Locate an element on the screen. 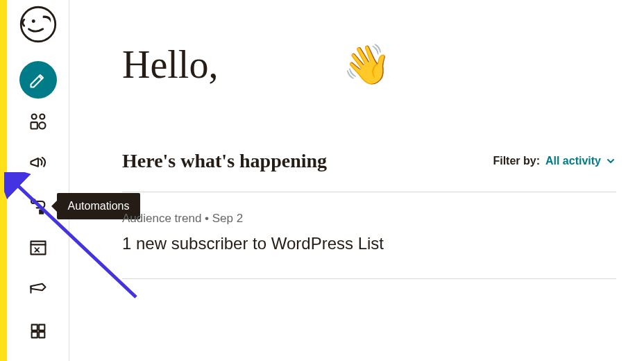 Image resolution: width=644 pixels, height=361 pixels. mailchimp-logo is located at coordinates (38, 24).